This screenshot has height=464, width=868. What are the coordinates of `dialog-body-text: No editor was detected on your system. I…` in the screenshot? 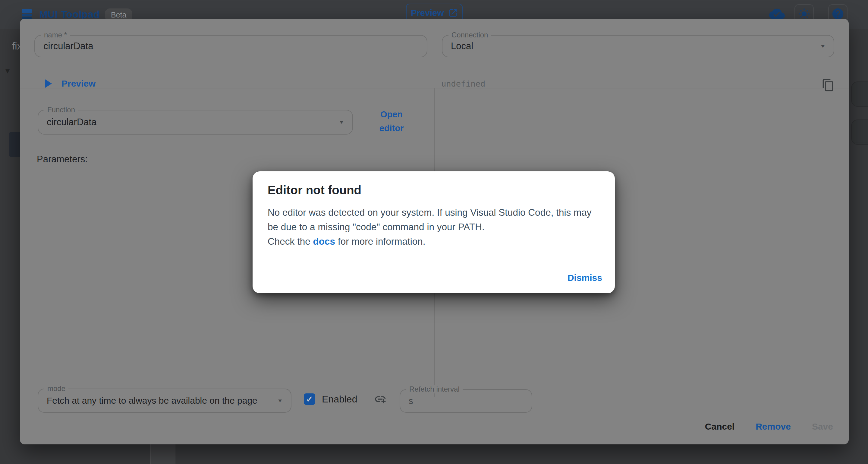 It's located at (429, 220).